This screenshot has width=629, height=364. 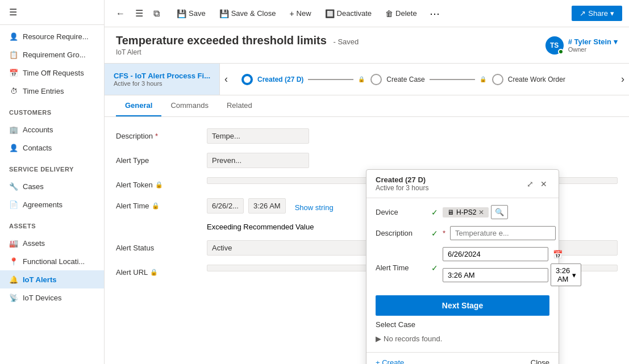 What do you see at coordinates (463, 233) in the screenshot?
I see `popup-field-description: Description ✓ *` at bounding box center [463, 233].